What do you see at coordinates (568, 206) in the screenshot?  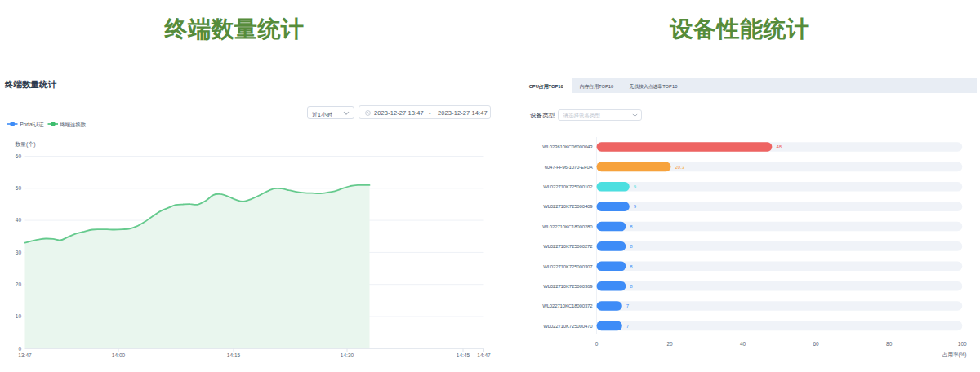 I see `svg-text: WL022710K725000409` at bounding box center [568, 206].